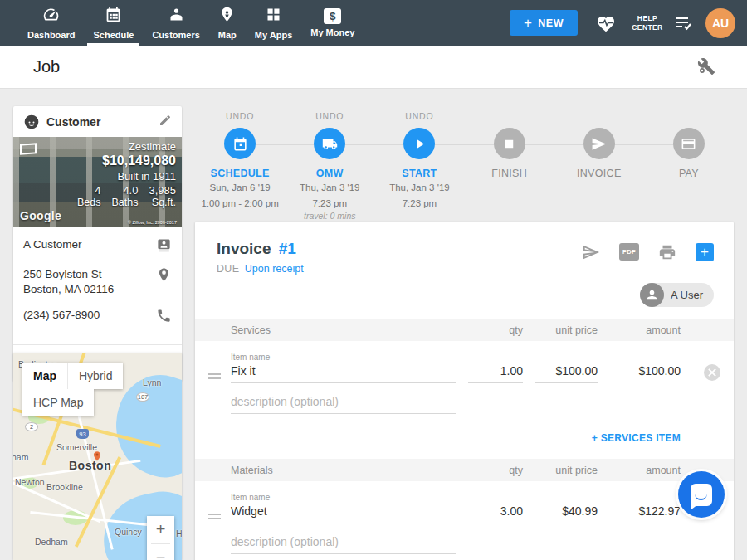  What do you see at coordinates (113, 35) in the screenshot?
I see `nav-item-label: Schedule` at bounding box center [113, 35].